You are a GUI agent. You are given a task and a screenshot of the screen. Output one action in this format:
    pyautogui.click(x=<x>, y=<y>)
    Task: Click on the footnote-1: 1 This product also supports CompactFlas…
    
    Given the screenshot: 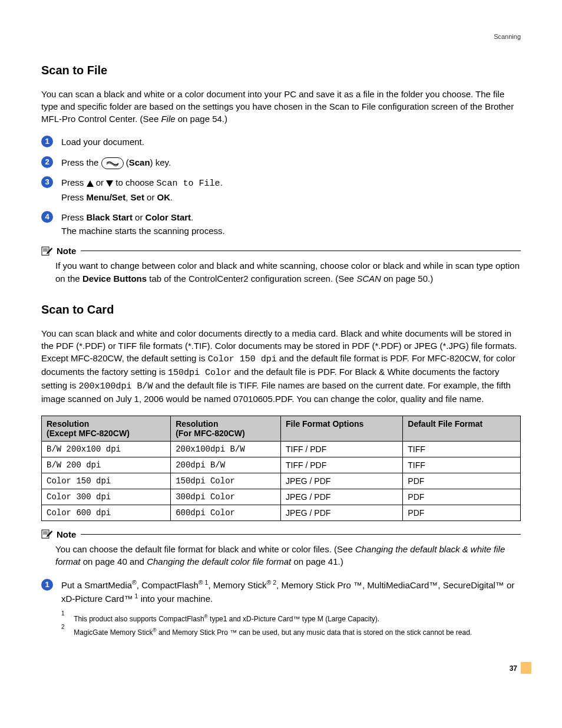 What is the action you would take?
    pyautogui.click(x=291, y=619)
    